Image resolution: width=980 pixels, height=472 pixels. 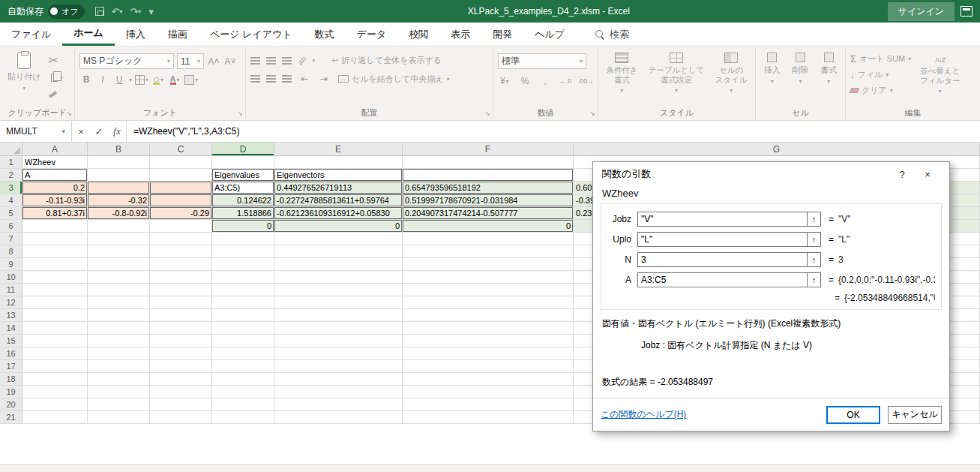 I want to click on row-header-4: 4, so click(x=11, y=201).